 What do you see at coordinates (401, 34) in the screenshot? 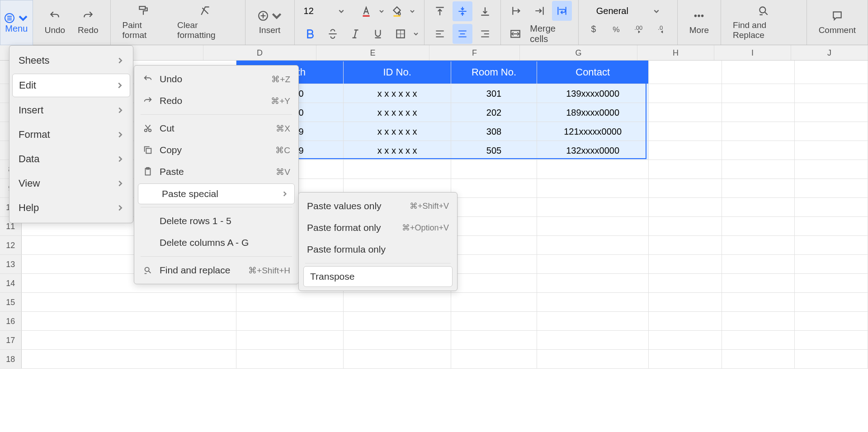
I see `borders-button` at bounding box center [401, 34].